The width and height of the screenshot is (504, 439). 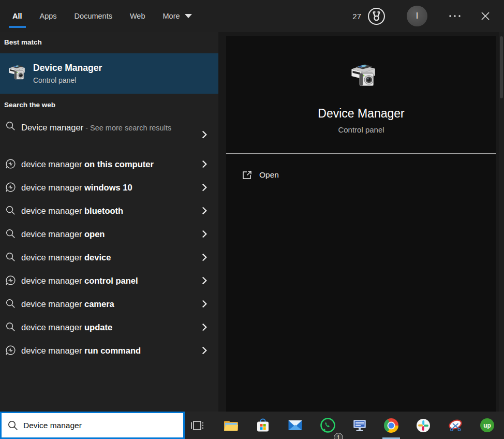 What do you see at coordinates (361, 175) in the screenshot?
I see `open-action: Open` at bounding box center [361, 175].